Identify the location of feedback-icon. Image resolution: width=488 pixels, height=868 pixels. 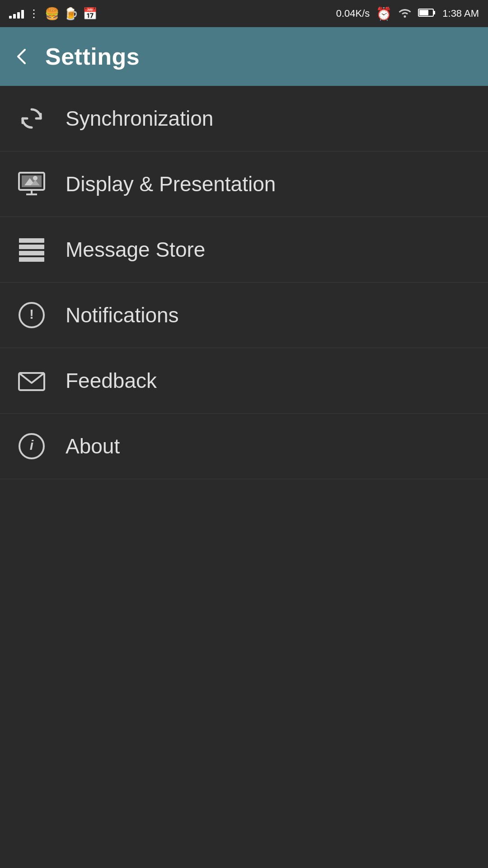
(32, 381).